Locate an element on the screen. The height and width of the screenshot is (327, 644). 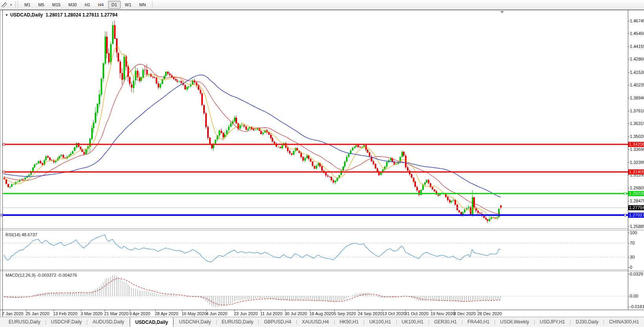
toolbar-separator is located at coordinates (153, 5).